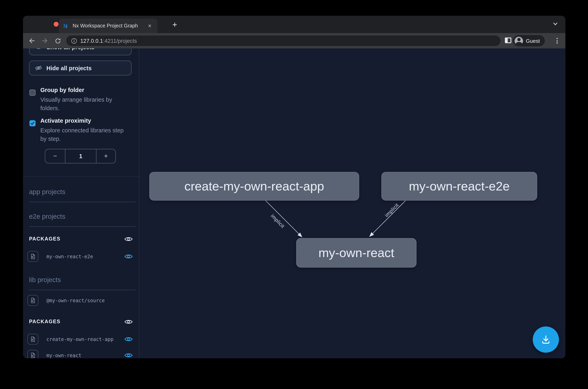 The width and height of the screenshot is (588, 389). Describe the element at coordinates (58, 41) in the screenshot. I see `reload-icon` at that location.